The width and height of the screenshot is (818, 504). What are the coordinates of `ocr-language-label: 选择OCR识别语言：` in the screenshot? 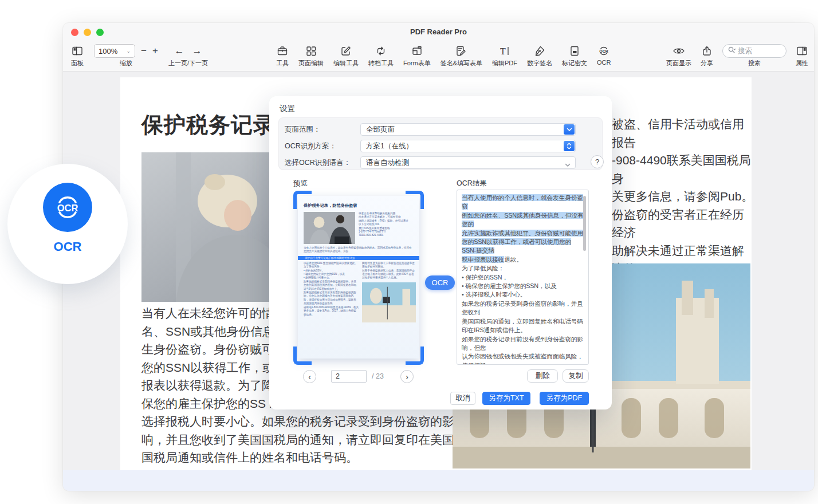 It's located at (323, 163).